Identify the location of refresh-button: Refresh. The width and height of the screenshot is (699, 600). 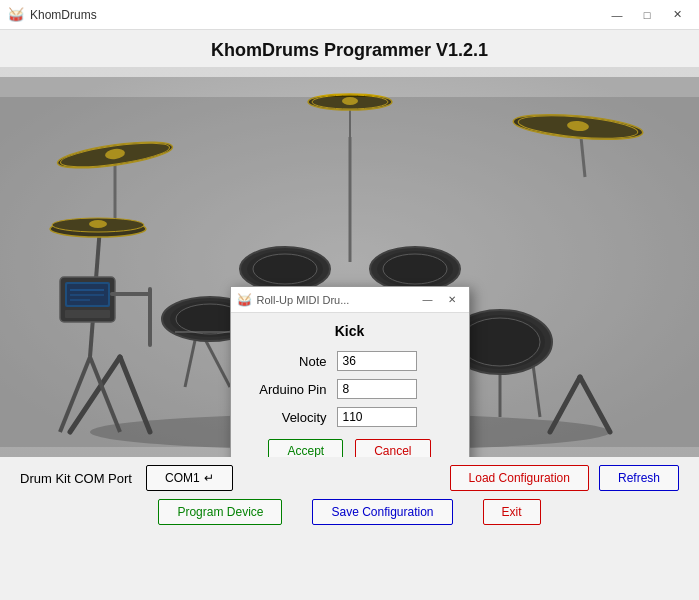
(639, 478).